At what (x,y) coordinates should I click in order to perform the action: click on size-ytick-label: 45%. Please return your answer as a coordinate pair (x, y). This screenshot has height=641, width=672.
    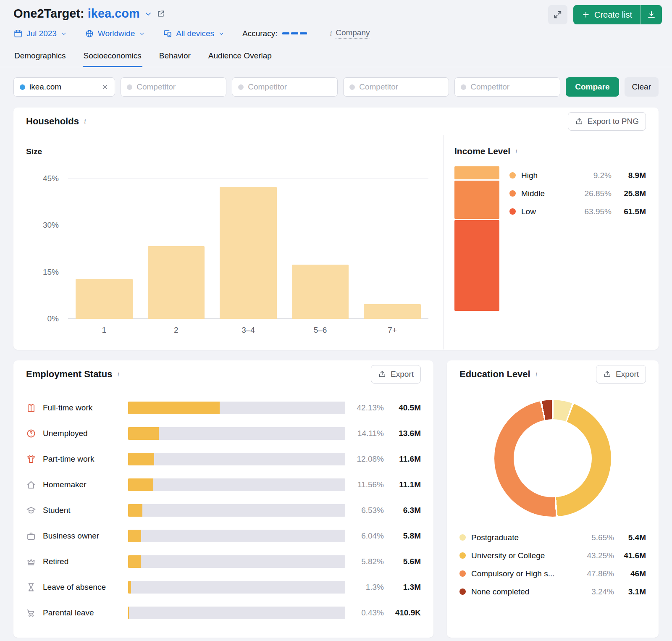
    Looking at the image, I should click on (51, 179).